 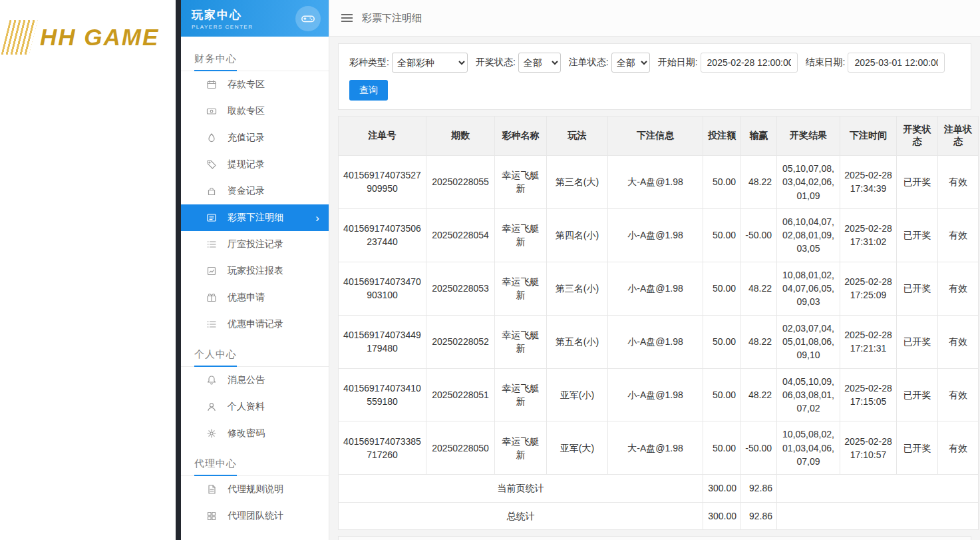 What do you see at coordinates (383, 448) in the screenshot?
I see `table-cell: 401569174073385717260` at bounding box center [383, 448].